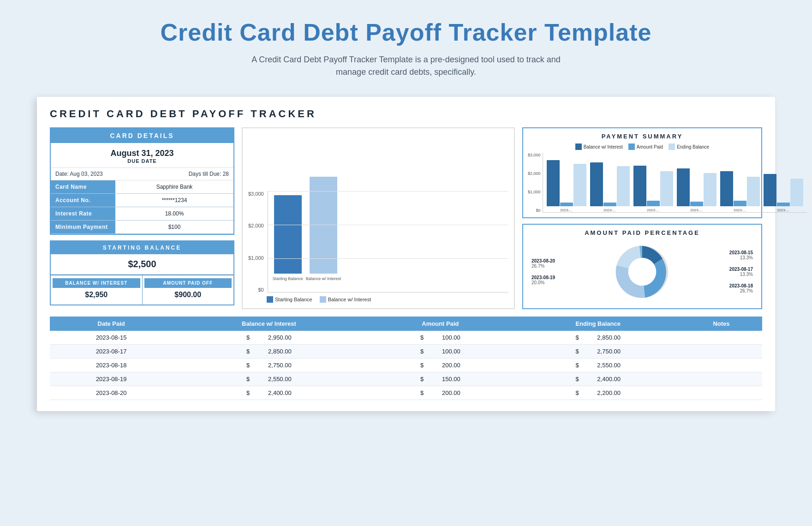 Image resolution: width=812 pixels, height=526 pixels. What do you see at coordinates (741, 255) in the screenshot?
I see `pie-label-item: 2023-08-15 13.3%` at bounding box center [741, 255].